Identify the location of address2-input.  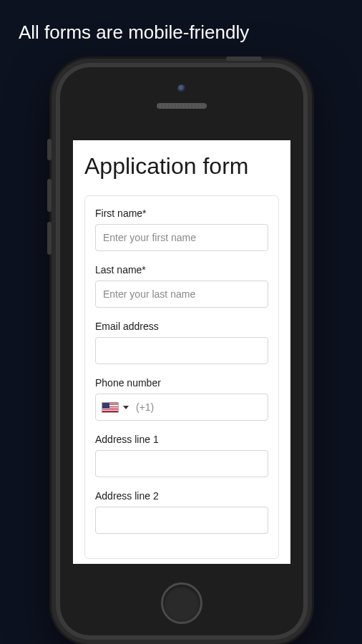
(182, 520).